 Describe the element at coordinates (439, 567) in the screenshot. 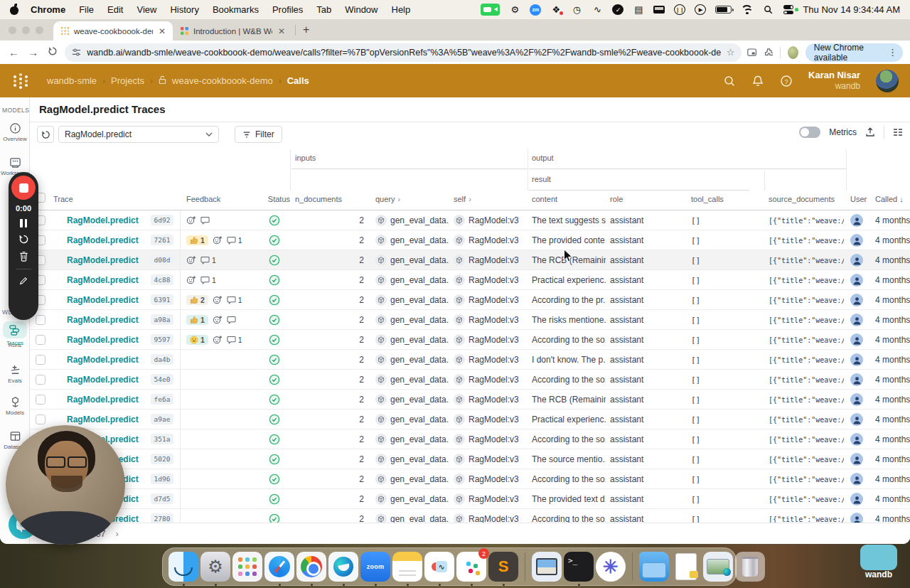

I see `dock-item-whiteboard: ∿` at that location.